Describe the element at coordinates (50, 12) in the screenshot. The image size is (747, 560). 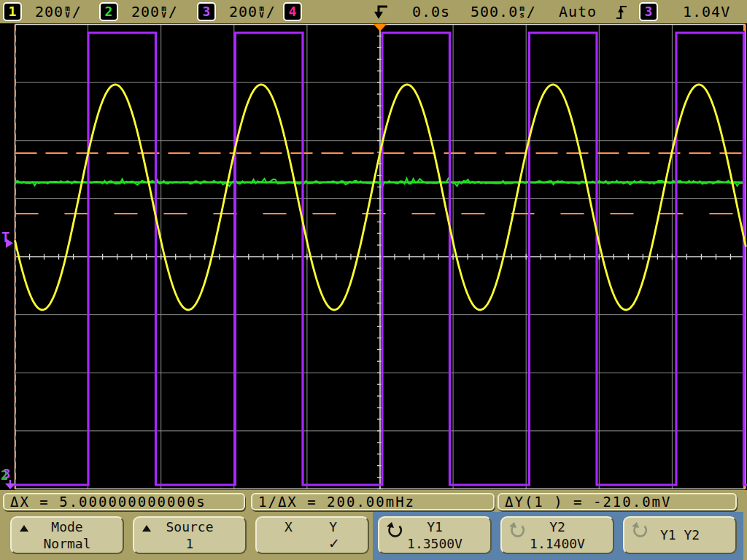
I see `channel-1-scale-value: 200` at that location.